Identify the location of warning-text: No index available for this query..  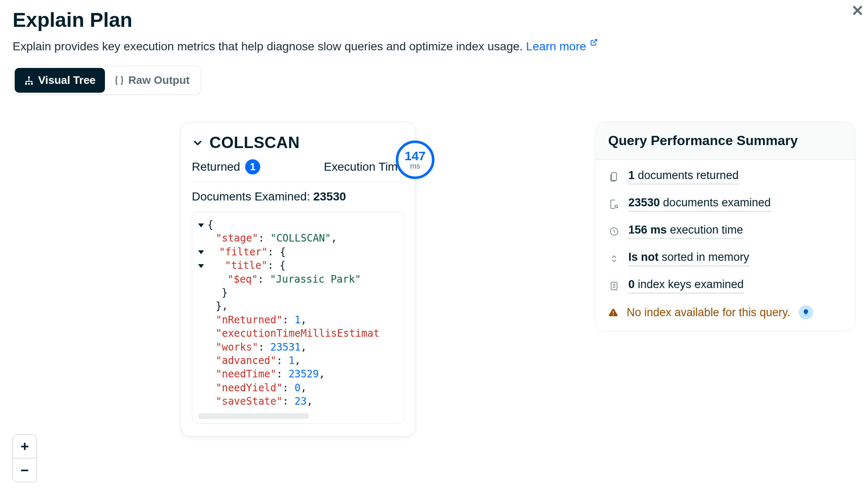
(709, 313).